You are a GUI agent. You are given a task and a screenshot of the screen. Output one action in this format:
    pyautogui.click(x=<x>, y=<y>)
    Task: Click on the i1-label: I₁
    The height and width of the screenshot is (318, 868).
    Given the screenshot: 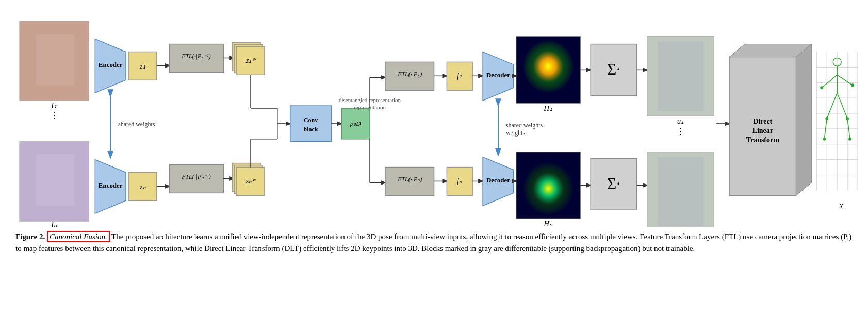 What is the action you would take?
    pyautogui.click(x=54, y=105)
    